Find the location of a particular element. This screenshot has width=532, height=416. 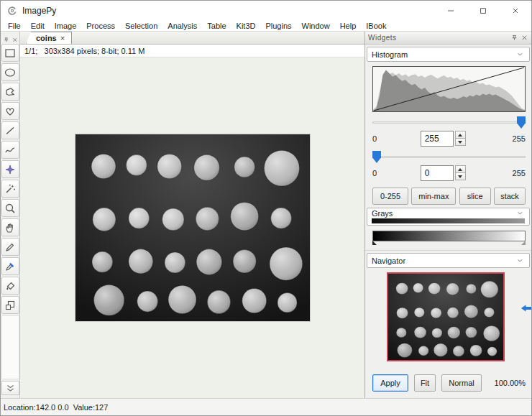

min-level-row: 0 0 255 is located at coordinates (449, 173).